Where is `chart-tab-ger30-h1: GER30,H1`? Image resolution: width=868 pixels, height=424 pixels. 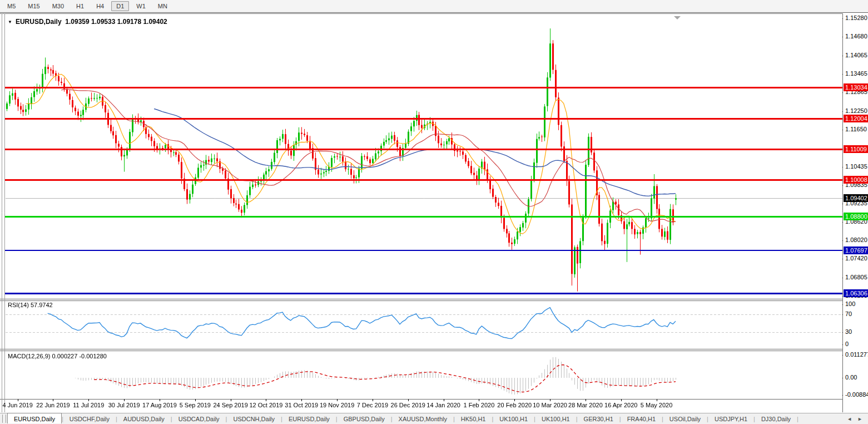
chart-tab-ger30-h1: GER30,H1 is located at coordinates (598, 418).